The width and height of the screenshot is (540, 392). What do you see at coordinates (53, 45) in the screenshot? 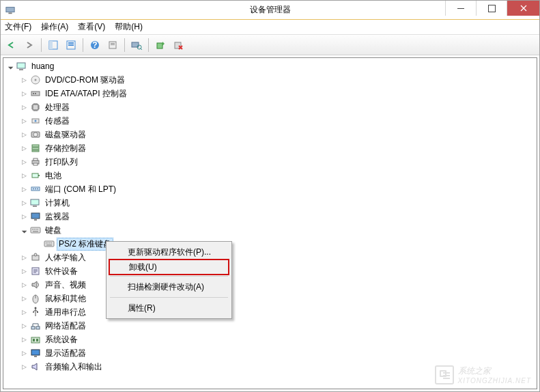
I see `show-hide-console-button` at bounding box center [53, 45].